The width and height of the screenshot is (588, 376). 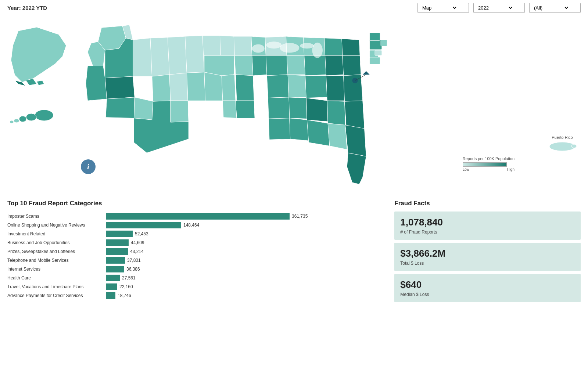 What do you see at coordinates (487, 294) in the screenshot?
I see `fact-description: Median $ Loss` at bounding box center [487, 294].